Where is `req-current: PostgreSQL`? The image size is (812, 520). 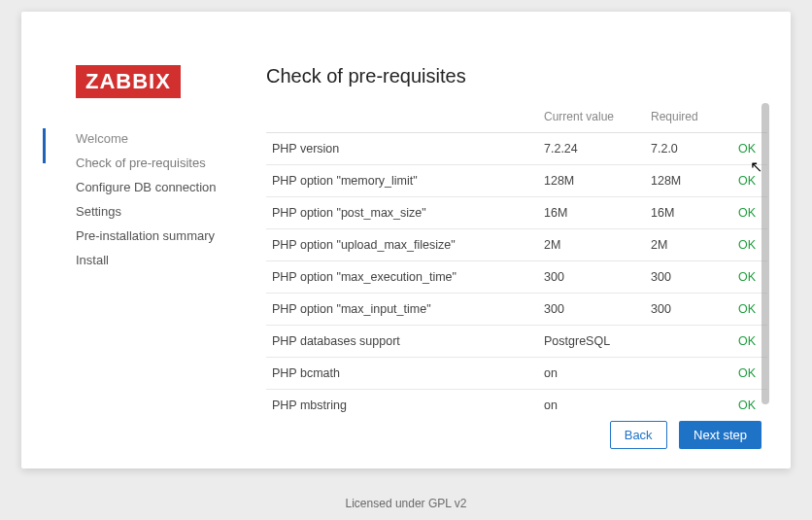
req-current: PostgreSQL is located at coordinates (592, 342).